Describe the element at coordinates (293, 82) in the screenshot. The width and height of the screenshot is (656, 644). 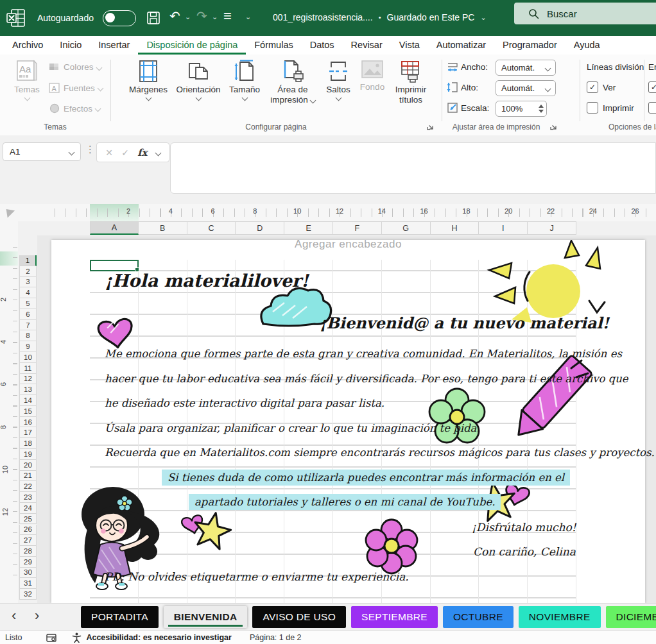
I see `print-area-button: Área de impresión` at that location.